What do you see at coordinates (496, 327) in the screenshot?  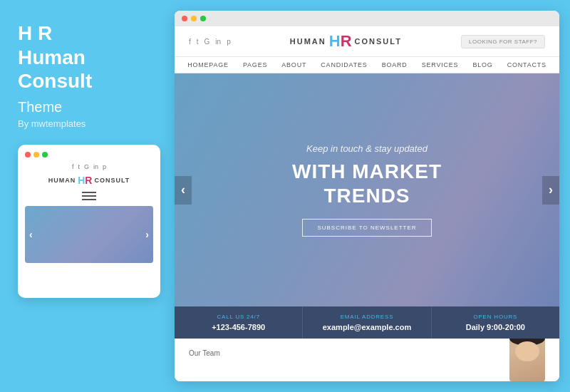 I see `info-hours-value: Daily 9:00-20:00` at bounding box center [496, 327].